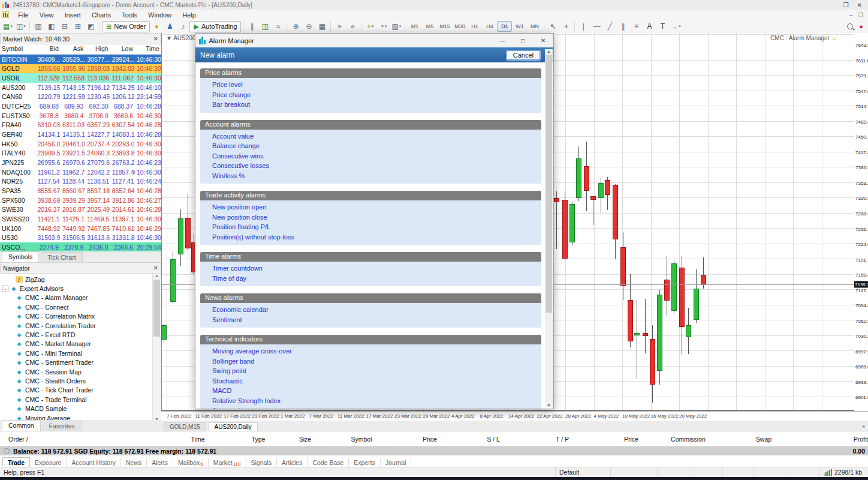  I want to click on timeframe-h4: H4, so click(489, 26).